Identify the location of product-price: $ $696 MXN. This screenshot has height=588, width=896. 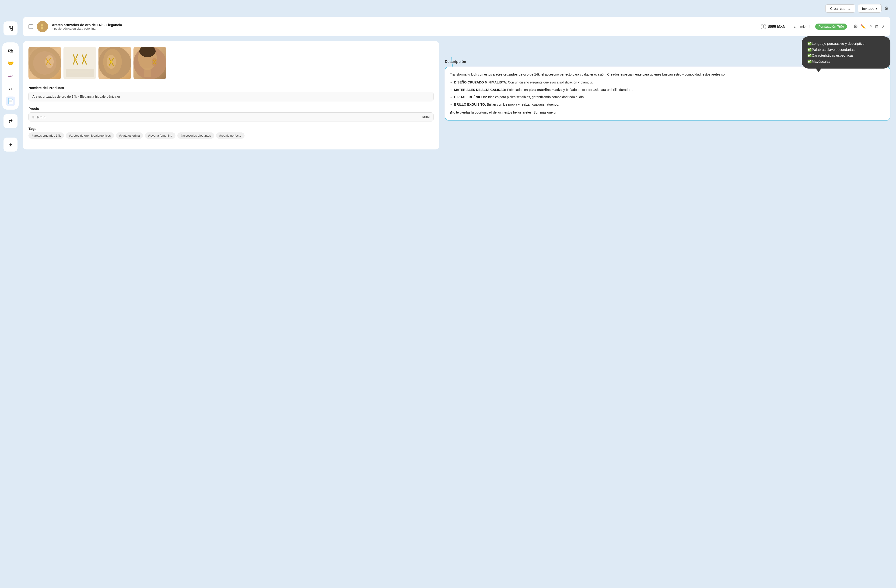
(773, 26).